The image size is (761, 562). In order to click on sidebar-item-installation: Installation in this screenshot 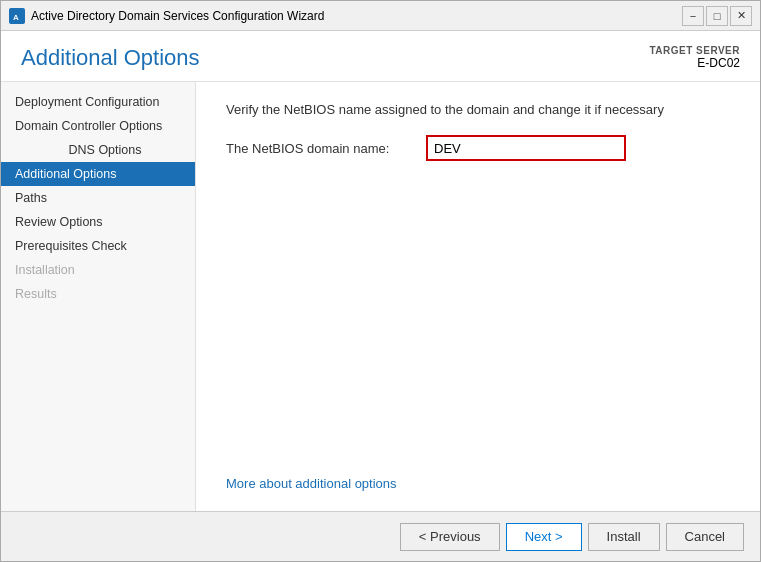, I will do `click(98, 270)`.